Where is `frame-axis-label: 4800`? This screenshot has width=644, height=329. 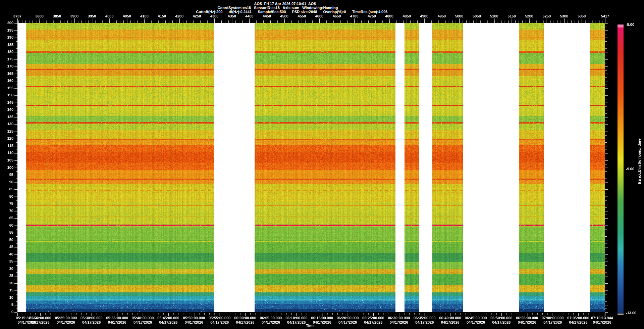
frame-axis-label: 4800 is located at coordinates (389, 16).